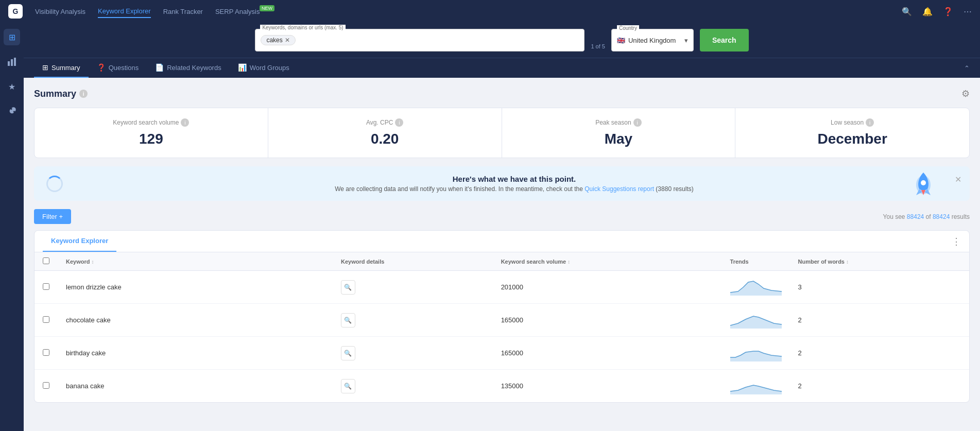 The image size is (980, 431). Describe the element at coordinates (937, 11) in the screenshot. I see `nav-right: 🔍 🔔 ❓ ⋯` at that location.